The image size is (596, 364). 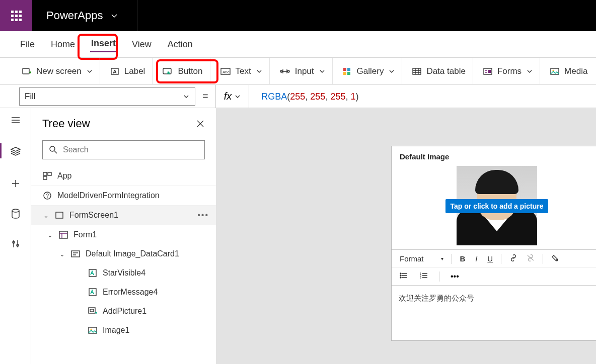 I want to click on menu-view: View, so click(x=142, y=44).